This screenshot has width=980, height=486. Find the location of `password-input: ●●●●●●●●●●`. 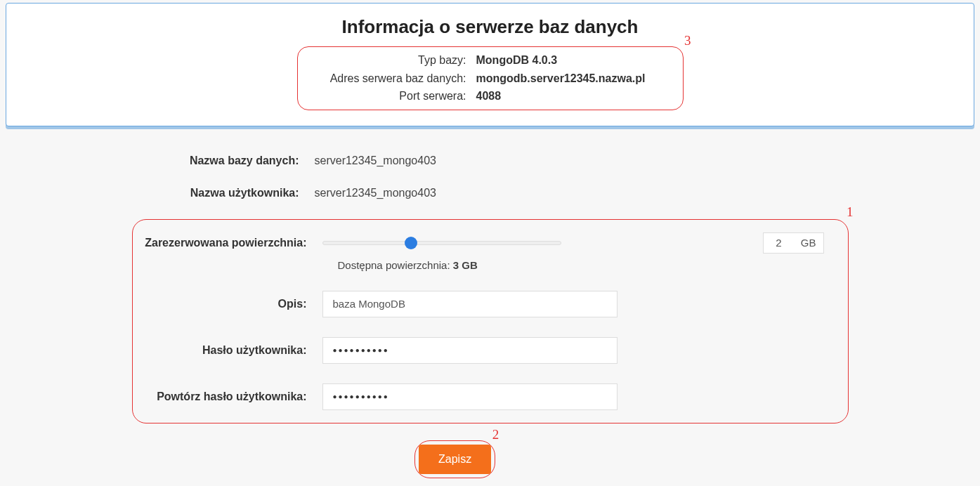

password-input: ●●●●●●●●●● is located at coordinates (470, 350).